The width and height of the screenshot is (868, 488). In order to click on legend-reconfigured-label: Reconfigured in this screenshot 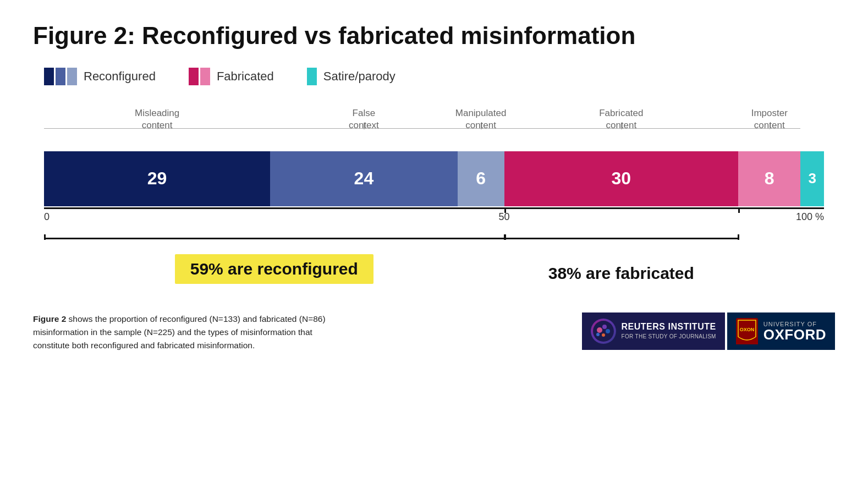, I will do `click(120, 76)`.